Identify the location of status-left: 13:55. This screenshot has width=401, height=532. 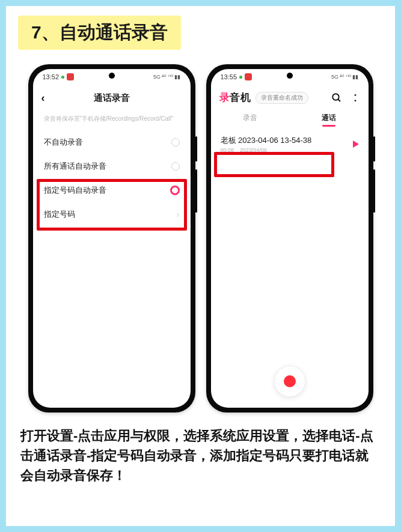
(237, 77).